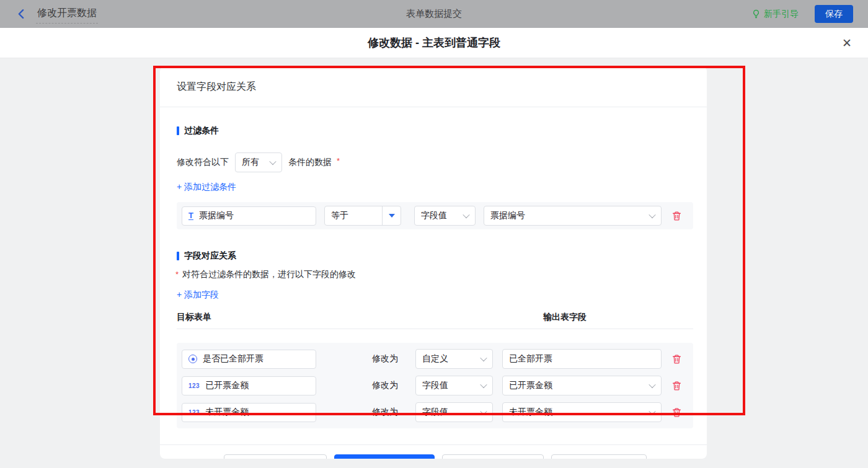  Describe the element at coordinates (432, 359) in the screenshot. I see `mapping-row: 是否已全部开票 修改为 自定义 已全部开票` at that location.